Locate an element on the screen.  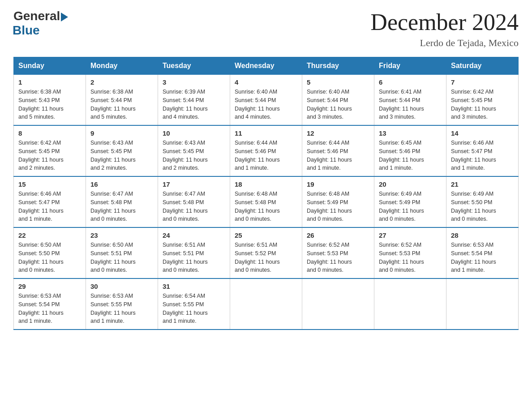
logo-blue-text: Blue is located at coordinates (26, 30).